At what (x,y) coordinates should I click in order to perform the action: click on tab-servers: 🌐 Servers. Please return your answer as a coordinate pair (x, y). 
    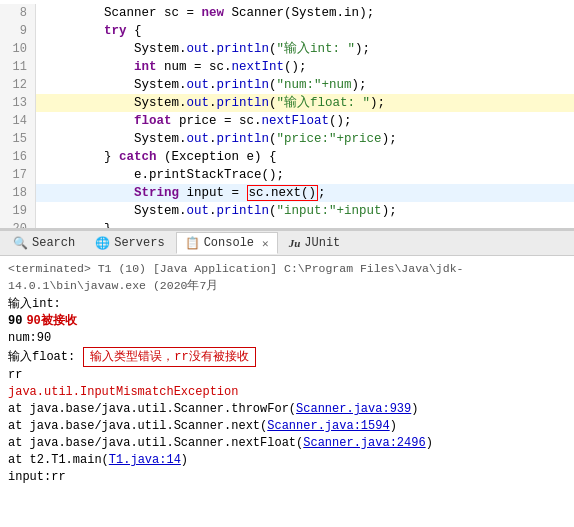
    Looking at the image, I should click on (130, 243).